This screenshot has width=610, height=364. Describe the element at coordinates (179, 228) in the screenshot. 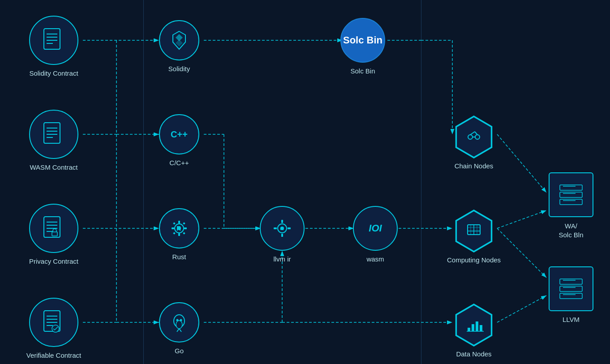

I see `rust-icon: R` at that location.